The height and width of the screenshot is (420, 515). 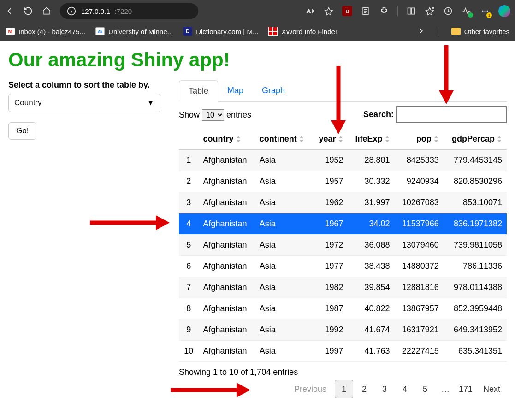 What do you see at coordinates (52, 31) in the screenshot?
I see `bookmark-label: Inbox (4) - bajcz475...` at bounding box center [52, 31].